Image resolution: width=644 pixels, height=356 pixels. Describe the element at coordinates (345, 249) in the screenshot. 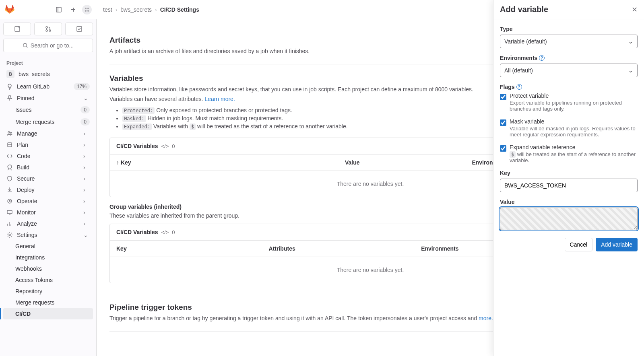

I see `table-header-attributes: Attributes` at that location.